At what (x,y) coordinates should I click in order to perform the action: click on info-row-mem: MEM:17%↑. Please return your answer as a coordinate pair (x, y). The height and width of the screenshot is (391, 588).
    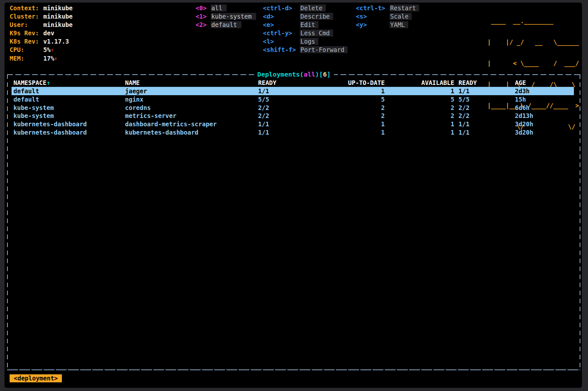
    Looking at the image, I should click on (41, 58).